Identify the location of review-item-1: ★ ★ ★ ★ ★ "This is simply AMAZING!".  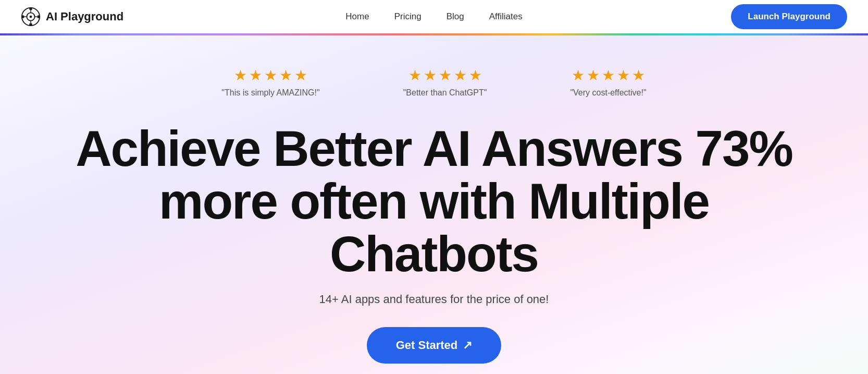
(270, 82).